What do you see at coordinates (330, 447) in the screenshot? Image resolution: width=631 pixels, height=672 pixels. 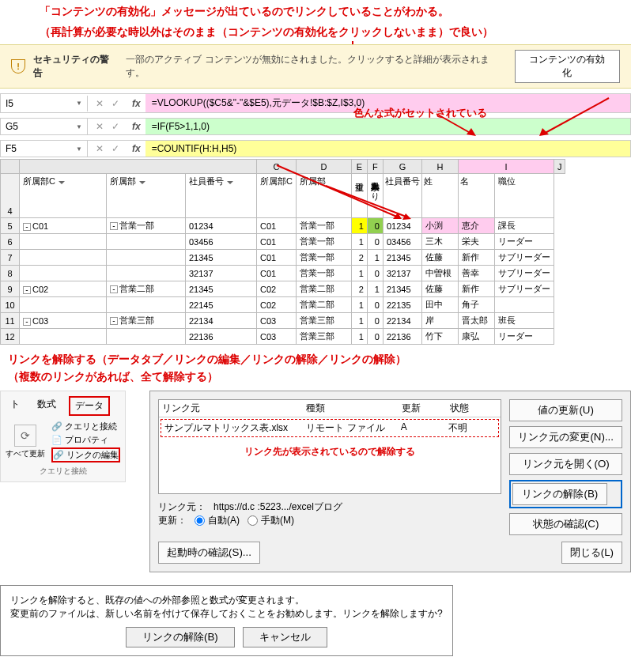 I see `link-list: リンク元 種類 更新 状態 サンプルマトリックス表.xlsx リモート ファイル…` at bounding box center [330, 447].